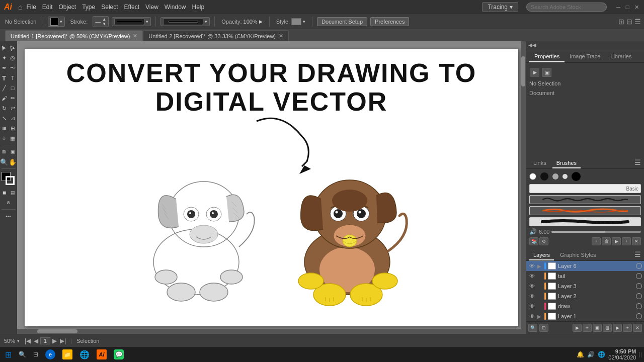  What do you see at coordinates (567, 163) in the screenshot?
I see `tab-brushes: Brushes` at bounding box center [567, 163].